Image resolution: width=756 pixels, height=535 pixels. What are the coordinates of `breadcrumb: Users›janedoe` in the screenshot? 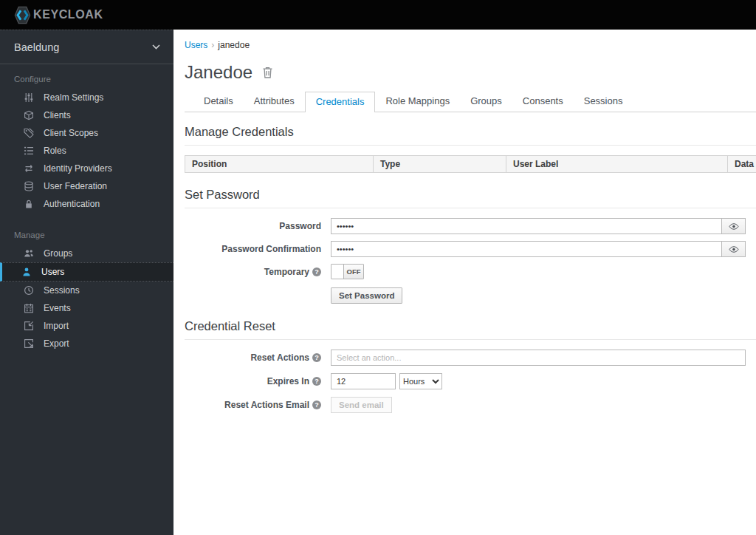 It's located at (470, 45).